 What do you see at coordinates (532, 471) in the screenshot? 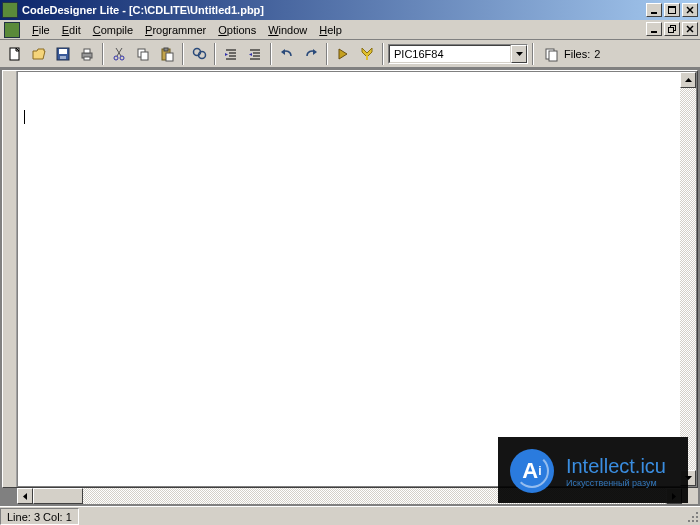
I see `watermark-logo: Ai` at bounding box center [532, 471].